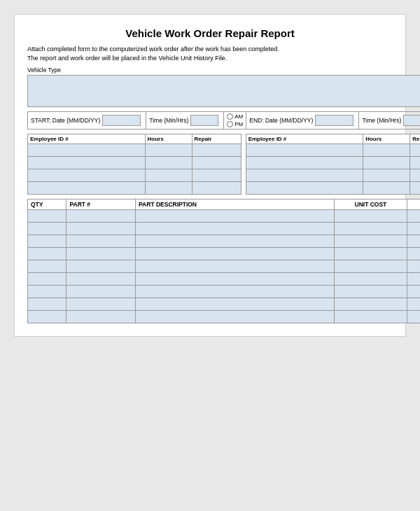 Image resolution: width=420 pixels, height=511 pixels. I want to click on end-date-input, so click(335, 120).